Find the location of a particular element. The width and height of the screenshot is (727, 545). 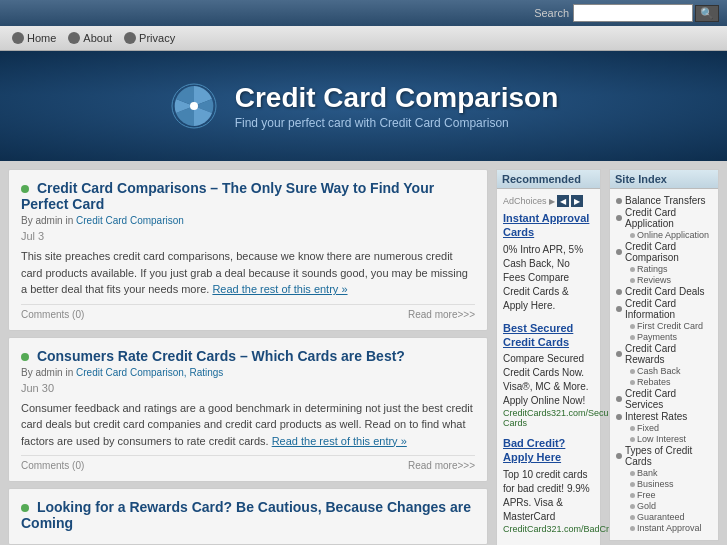

ad-2-body: Compare Secured Credit Cards Now. Visa®,… is located at coordinates (548, 380).